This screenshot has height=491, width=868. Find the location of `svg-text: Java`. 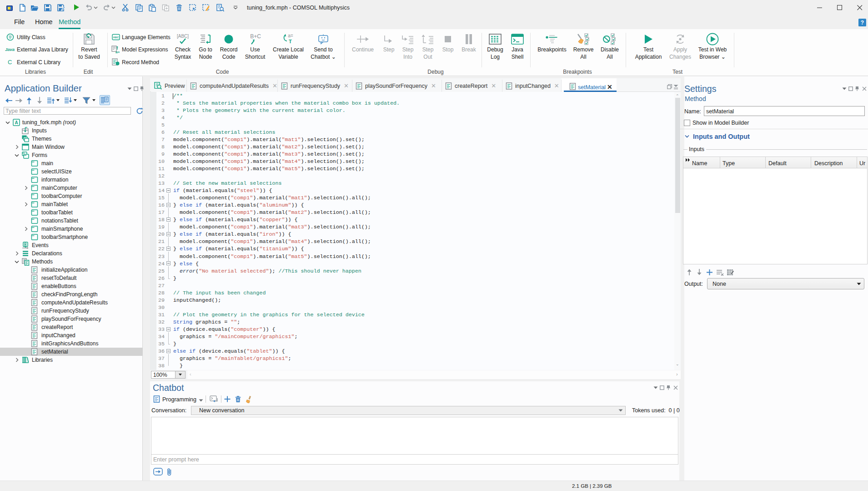

svg-text: Java is located at coordinates (10, 49).